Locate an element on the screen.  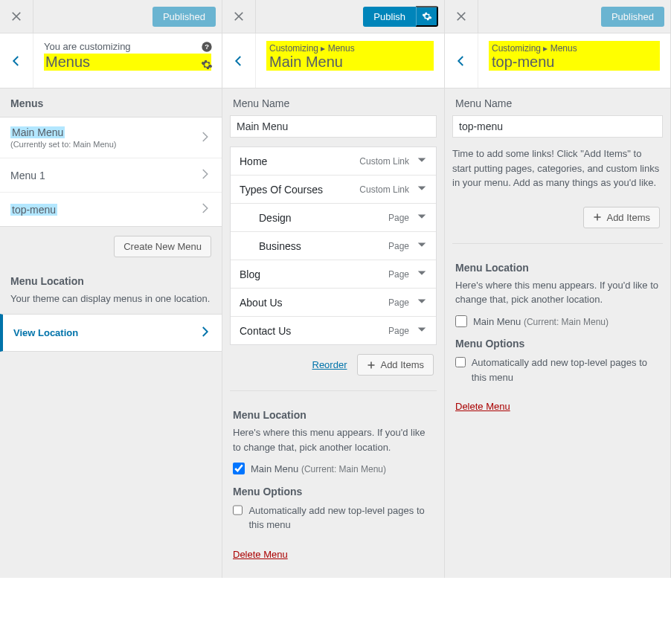
menu-location-label: Main Menu (Current: Main Menu) is located at coordinates (541, 322).